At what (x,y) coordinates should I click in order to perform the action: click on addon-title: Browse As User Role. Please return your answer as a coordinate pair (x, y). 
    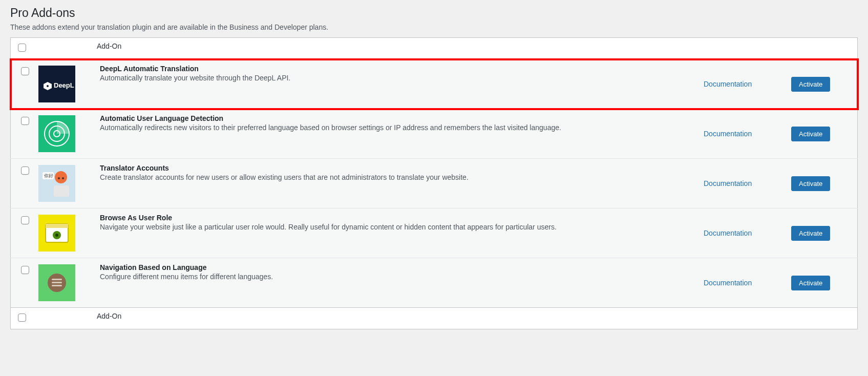
    Looking at the image, I should click on (399, 218).